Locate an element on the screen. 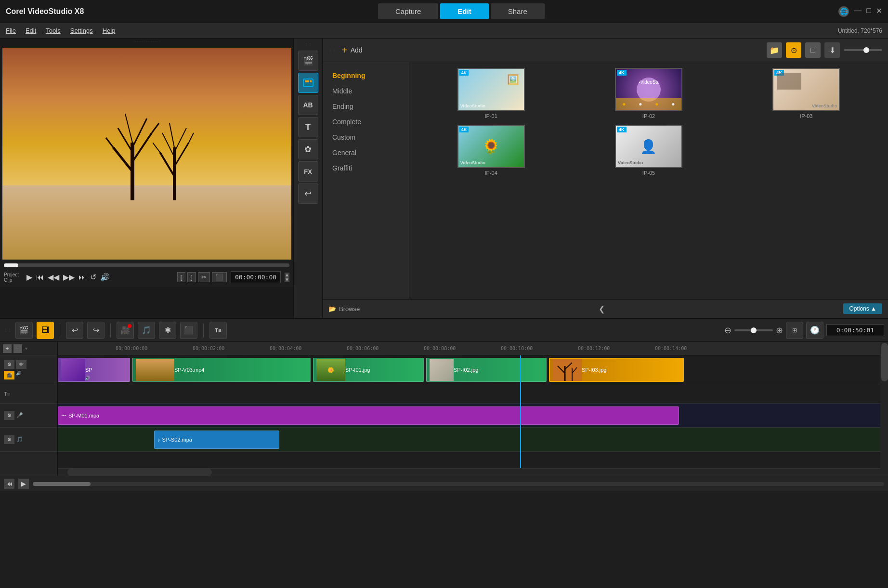 This screenshot has width=888, height=588. menu-edit: Edit is located at coordinates (31, 31).